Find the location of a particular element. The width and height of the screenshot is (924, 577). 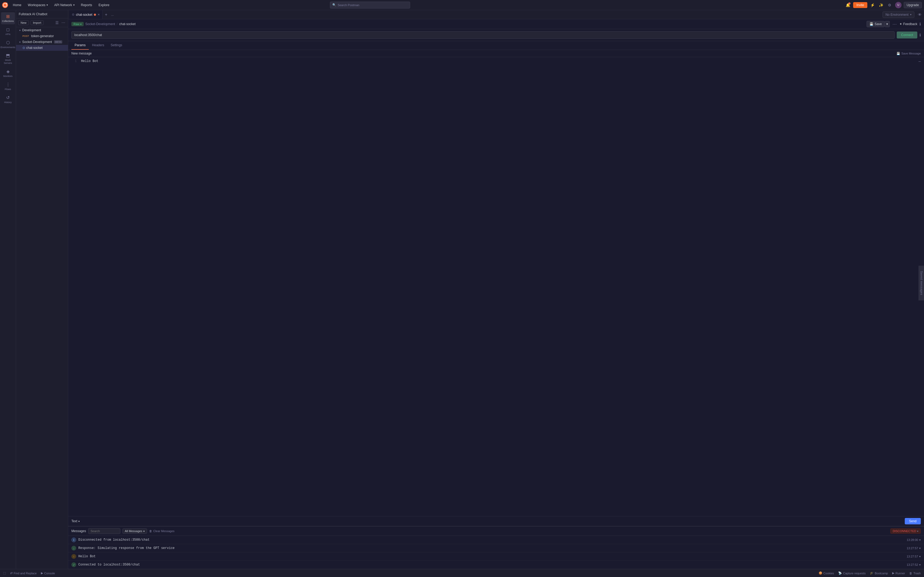

sidebar-item-monitors: ◈ Monitors is located at coordinates (8, 73).